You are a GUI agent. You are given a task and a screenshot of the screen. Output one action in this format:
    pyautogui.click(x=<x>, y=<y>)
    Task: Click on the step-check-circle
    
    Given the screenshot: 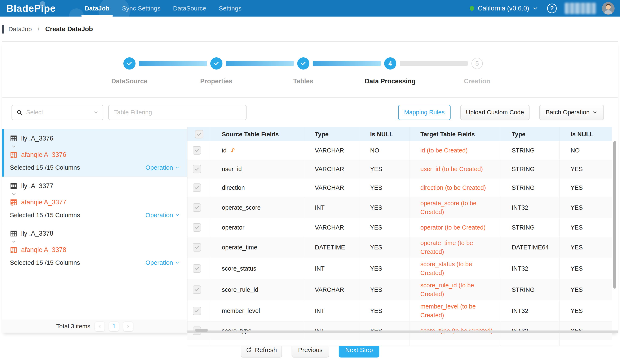 What is the action you would take?
    pyautogui.click(x=217, y=63)
    